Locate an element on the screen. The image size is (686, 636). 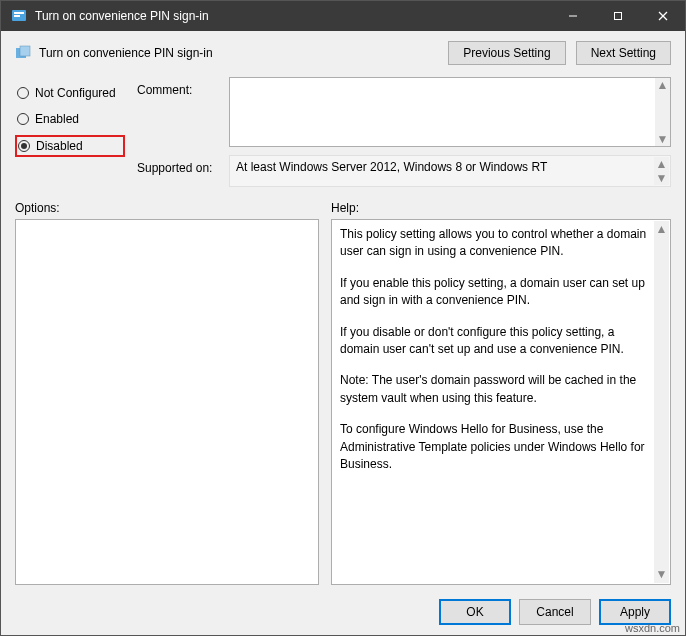
supported-label: Supported on: is located at coordinates (181, 171).